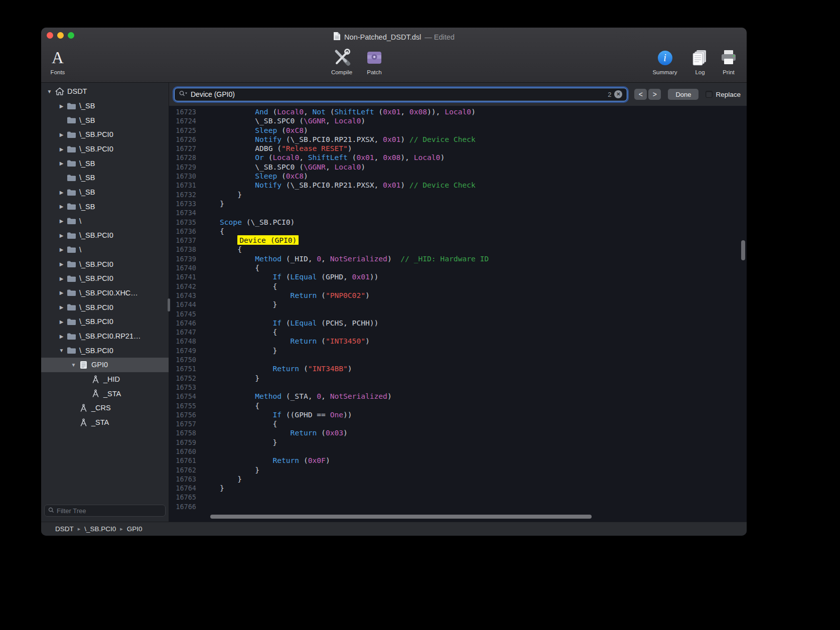 This screenshot has height=630, width=840. Describe the element at coordinates (374, 61) in the screenshot. I see `patch-toolbar-button: Patch` at that location.